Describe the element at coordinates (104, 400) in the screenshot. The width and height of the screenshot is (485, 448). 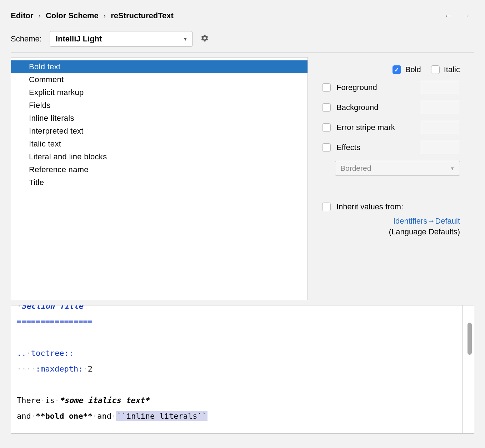
I see `preview-italic-sample: *some italics text*` at that location.